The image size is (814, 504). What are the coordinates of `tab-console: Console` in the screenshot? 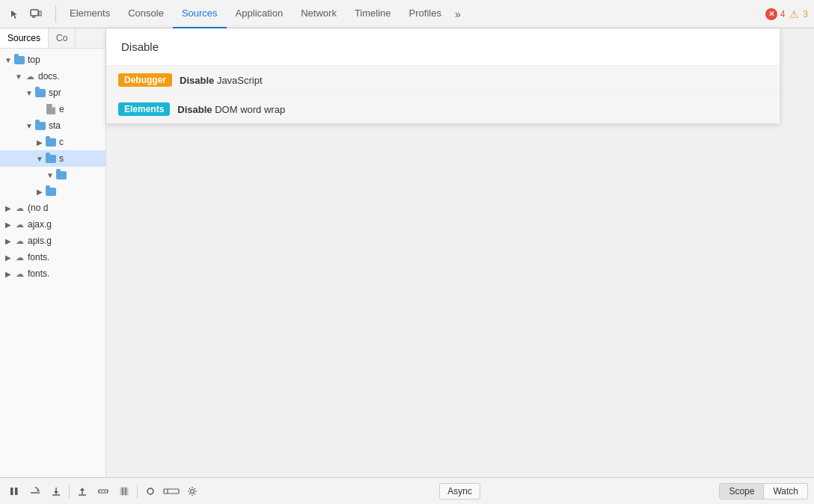 It's located at (146, 14).